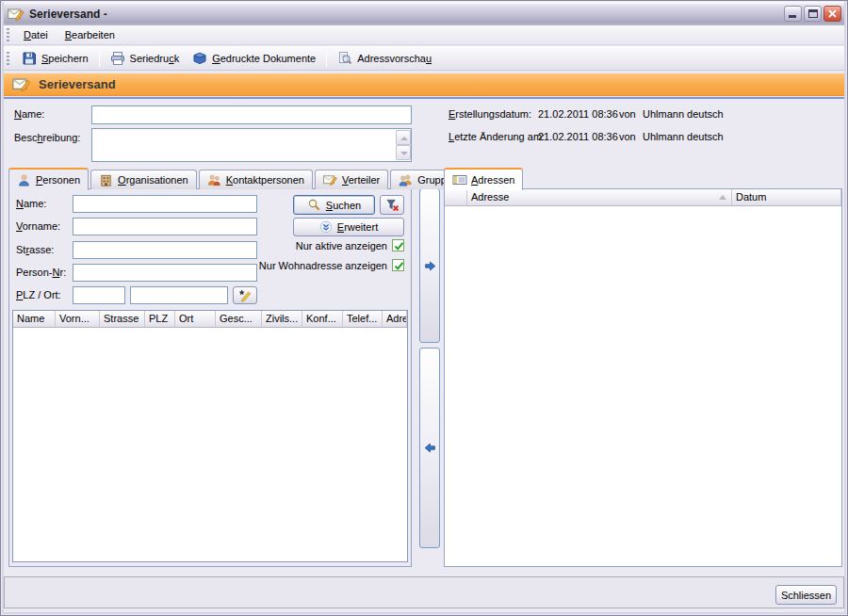 This screenshot has height=616, width=848. I want to click on suchen-button-label: Suchen, so click(343, 205).